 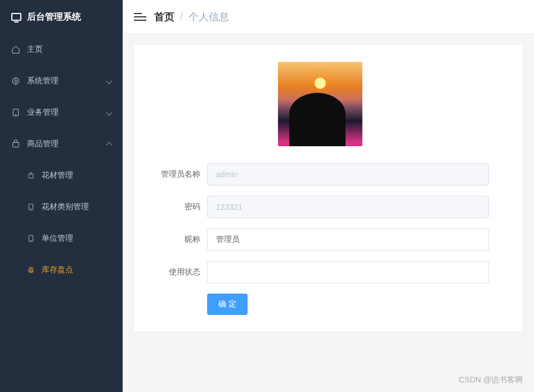 I want to click on logo-area: 后台管理系统, so click(x=61, y=17).